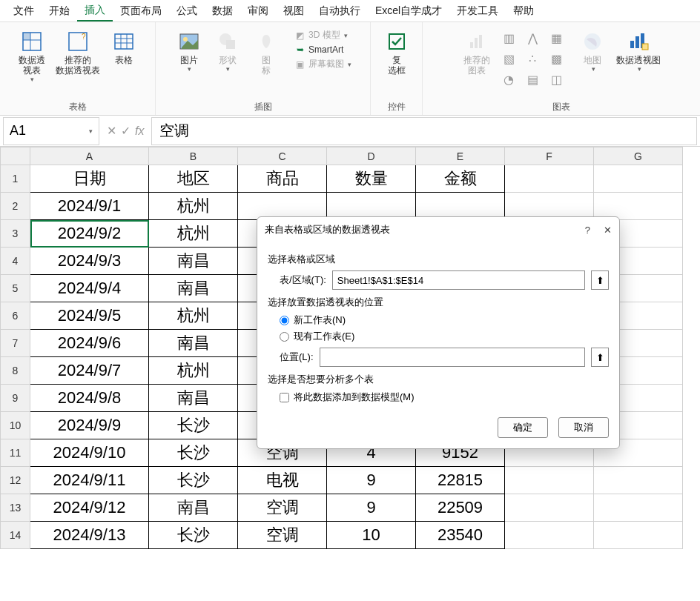  What do you see at coordinates (16, 316) in the screenshot?
I see `row-header-6: 6` at bounding box center [16, 316].